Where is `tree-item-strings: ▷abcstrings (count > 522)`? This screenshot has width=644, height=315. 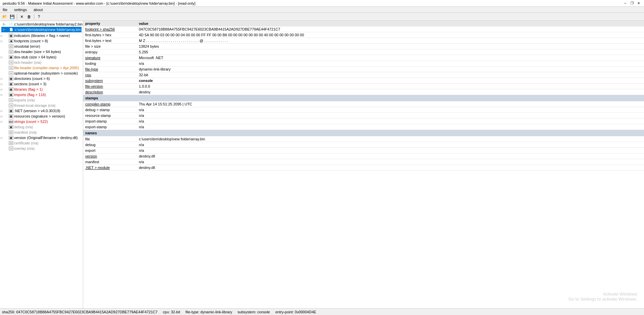 tree-item-strings: ▷abcstrings (count > 522) is located at coordinates (42, 122).